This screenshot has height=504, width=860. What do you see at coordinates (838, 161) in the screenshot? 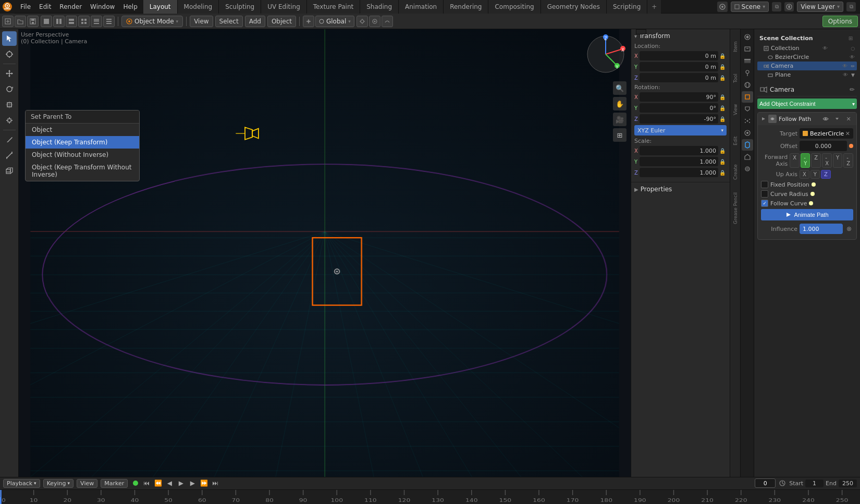
I see `forward-neg-y2-btn: Y` at bounding box center [838, 161].